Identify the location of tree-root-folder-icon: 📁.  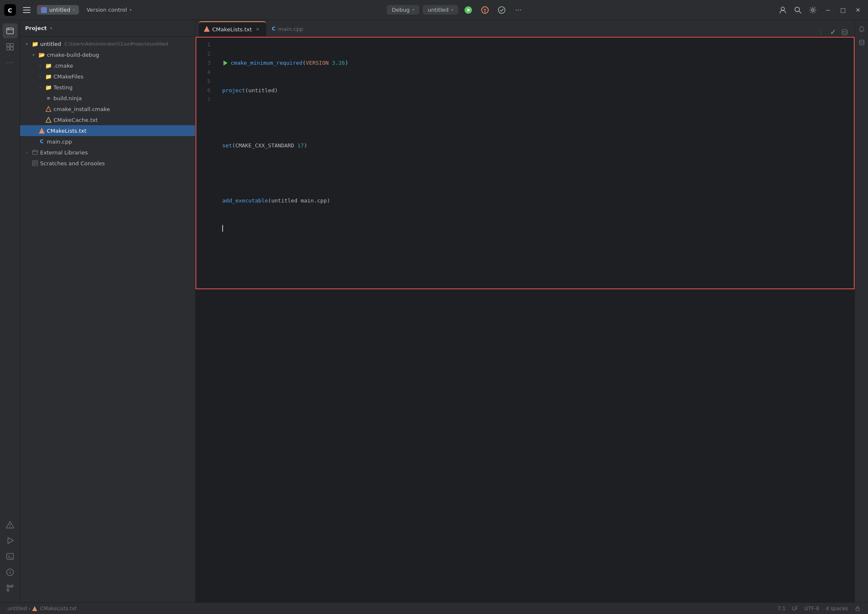
(35, 44).